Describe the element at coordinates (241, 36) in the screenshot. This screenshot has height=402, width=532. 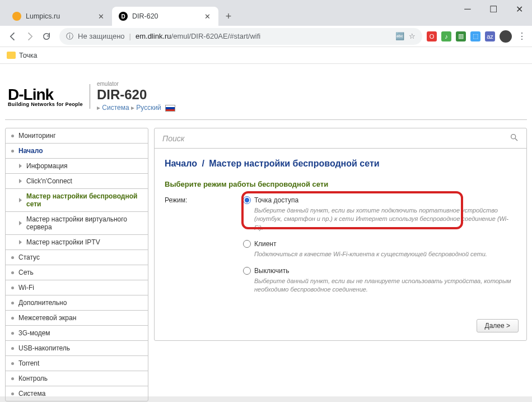
I see `omnibox: ⓘ Не защищено | em.dlink.ru/emul/DIR-620…` at that location.